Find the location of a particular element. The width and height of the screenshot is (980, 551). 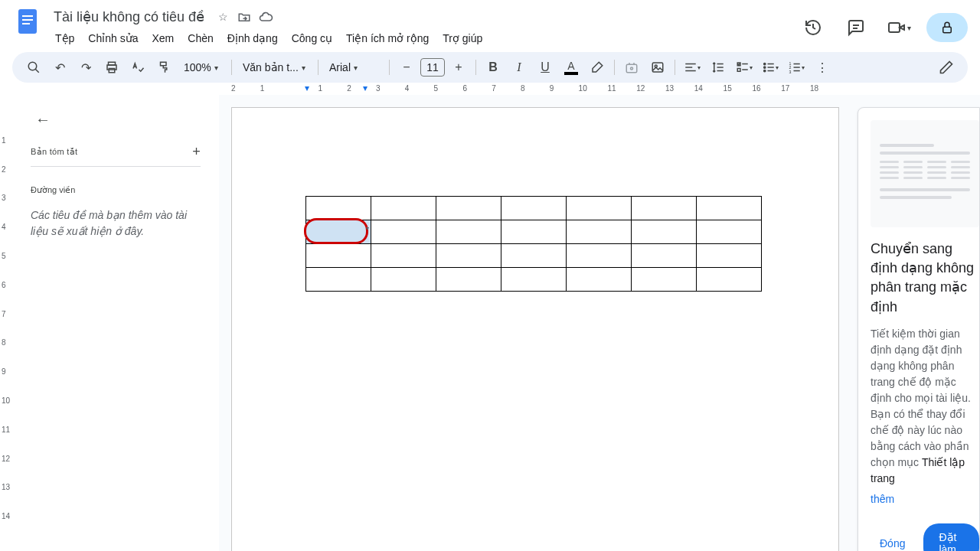

checklist-icon: ▾ is located at coordinates (744, 67).